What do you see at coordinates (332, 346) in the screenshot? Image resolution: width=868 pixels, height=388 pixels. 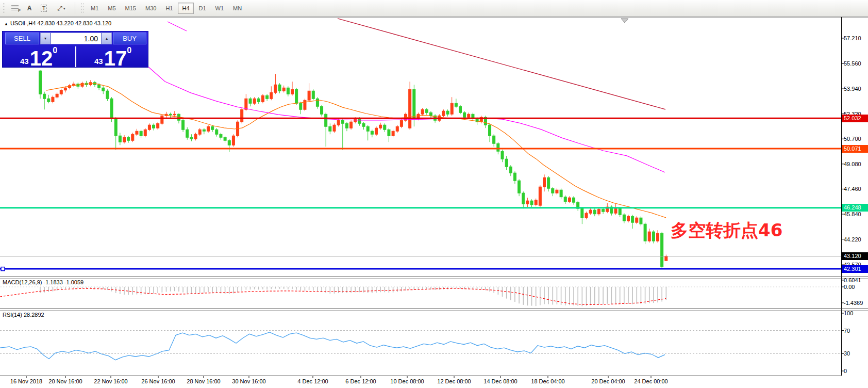 I see `rsi-line` at bounding box center [332, 346].